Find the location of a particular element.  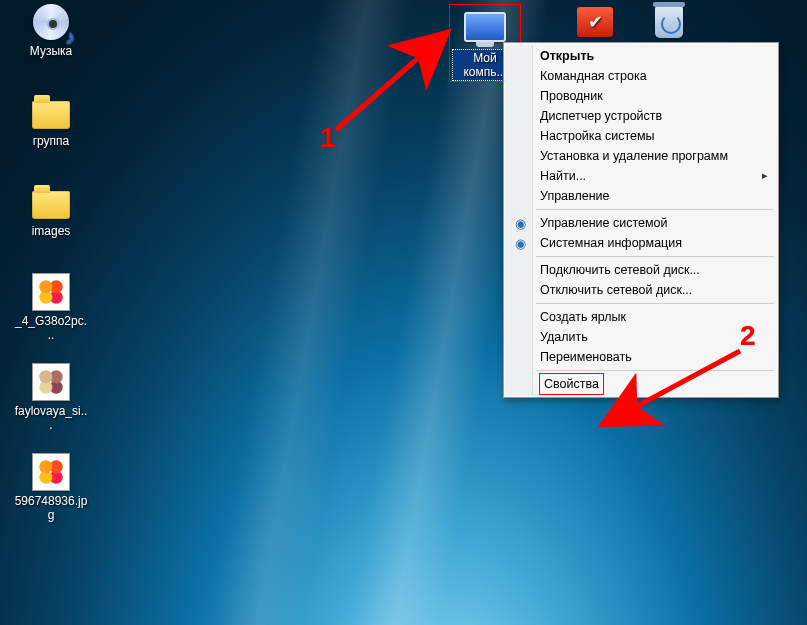

menu-item-cmd: Командная строка is located at coordinates (641, 76).